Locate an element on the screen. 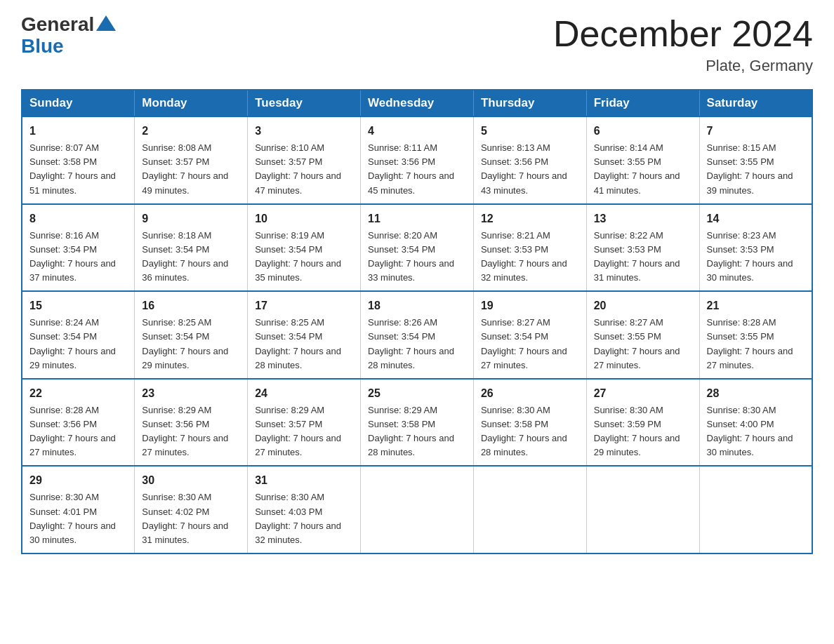 The height and width of the screenshot is (644, 834). calendar-day-13: 13 Sunrise: 8:22 AMSunset: 3:53 PMDaylig… is located at coordinates (643, 248).